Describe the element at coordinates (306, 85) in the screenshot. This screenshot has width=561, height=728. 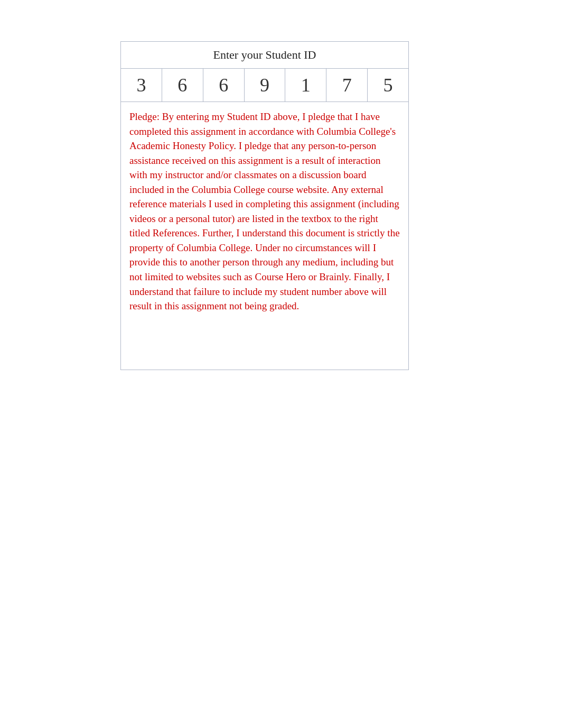
I see `digit-5: 1` at that location.